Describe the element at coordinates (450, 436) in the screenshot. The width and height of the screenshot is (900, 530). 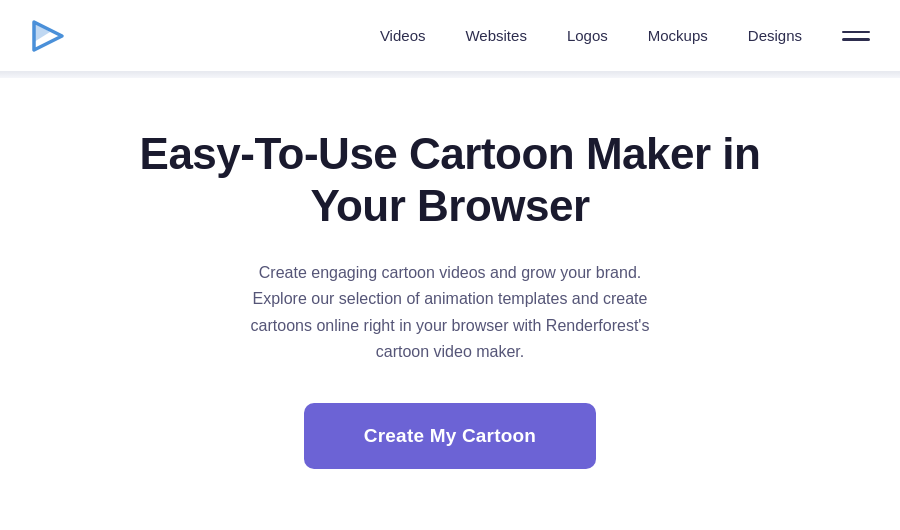
I see `create-cartoon-button: Create My Cartoon` at that location.